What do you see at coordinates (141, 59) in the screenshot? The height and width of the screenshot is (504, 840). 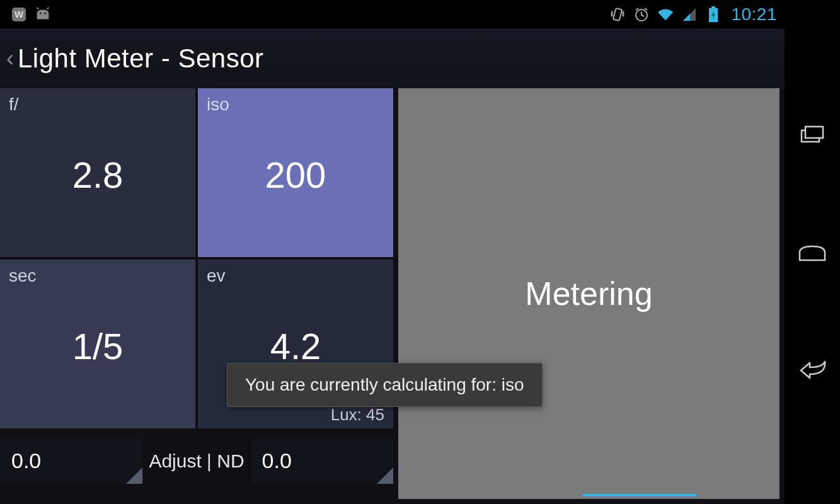 I see `page-title: Light Meter - Sensor` at bounding box center [141, 59].